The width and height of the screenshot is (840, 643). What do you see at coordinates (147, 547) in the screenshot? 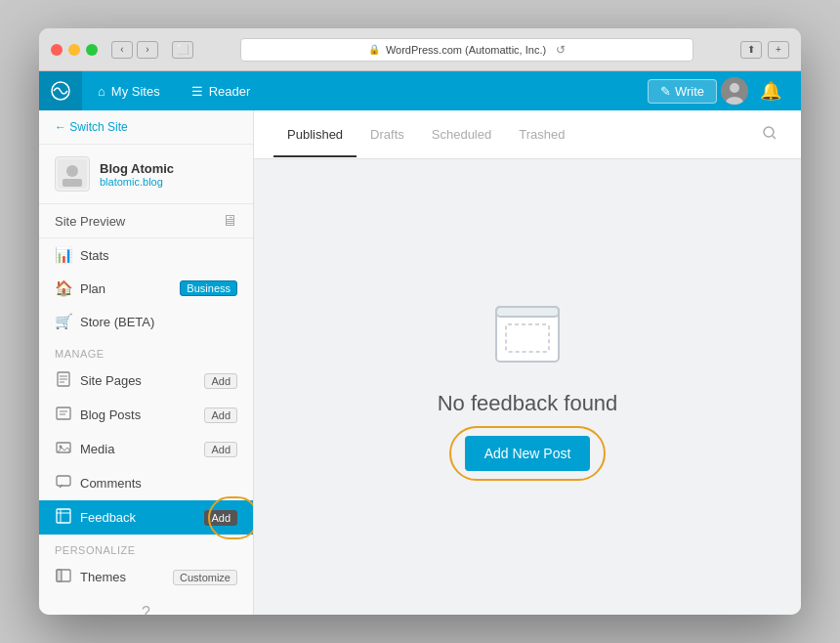
I see `personalize-section-label: Personalize` at bounding box center [147, 547].